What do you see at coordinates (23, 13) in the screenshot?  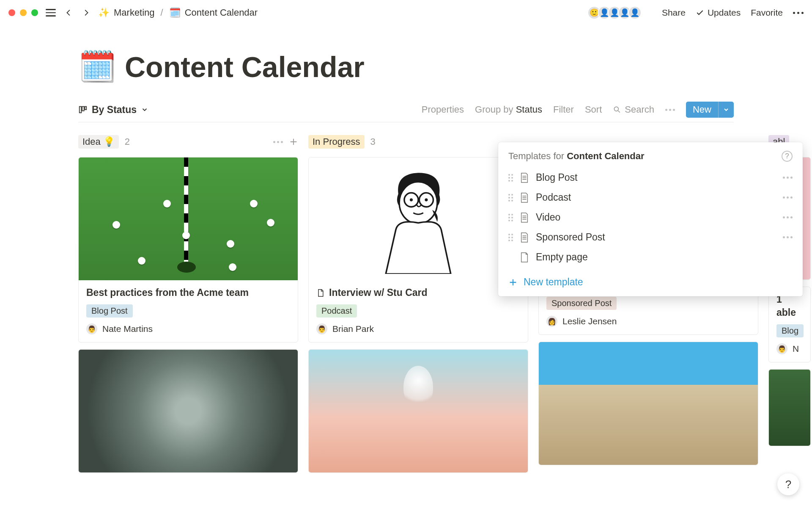 I see `minimize-window-button` at bounding box center [23, 13].